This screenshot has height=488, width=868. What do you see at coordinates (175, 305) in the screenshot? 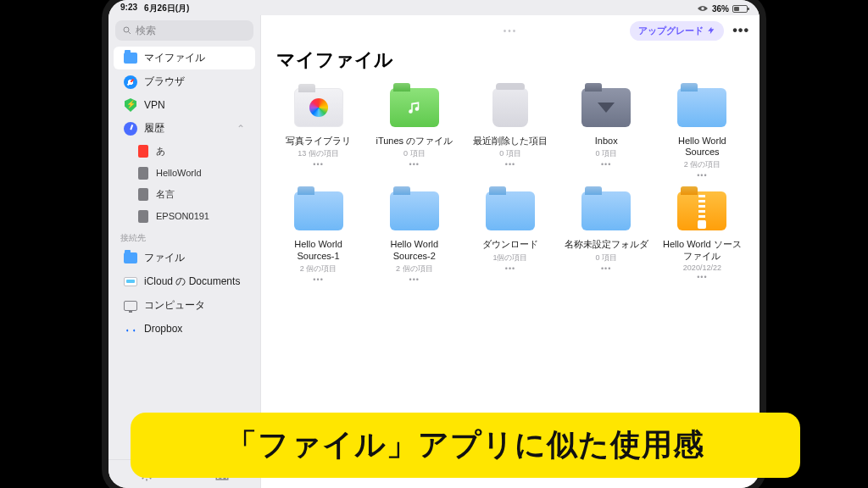
I see `sidebar-item-label: コンピュータ` at bounding box center [175, 305].